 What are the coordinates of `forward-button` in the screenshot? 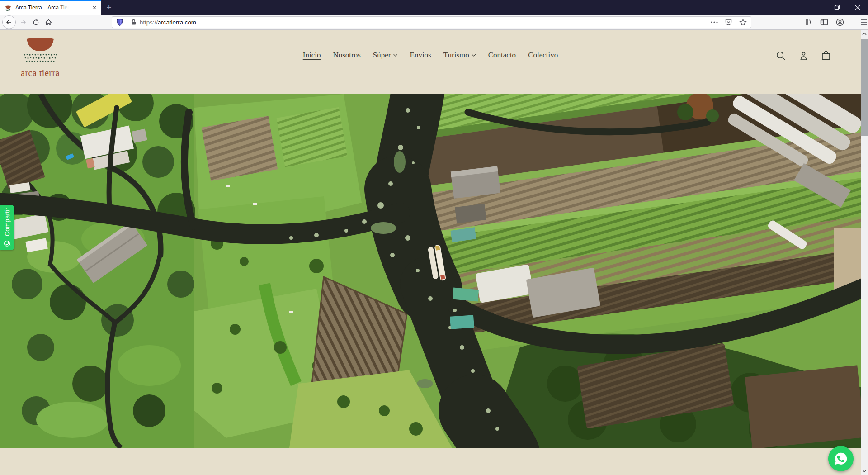 It's located at (23, 22).